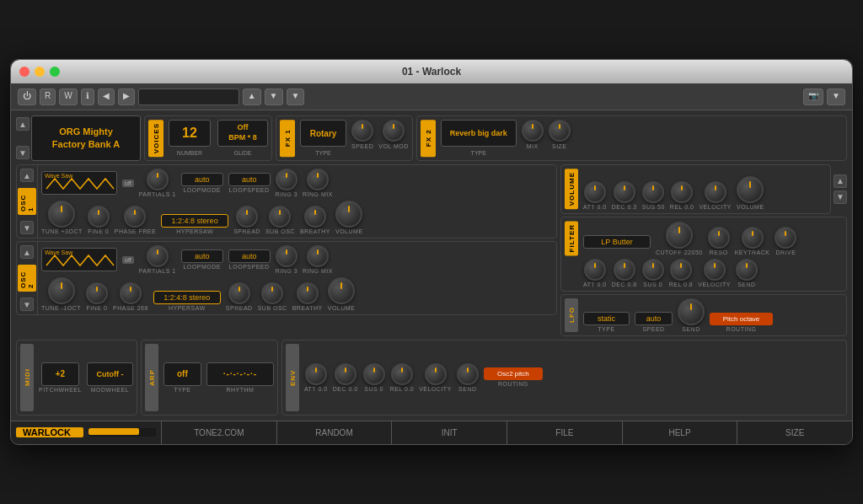 The height and width of the screenshot is (504, 863). I want to click on midi-label: MIDI, so click(27, 378).